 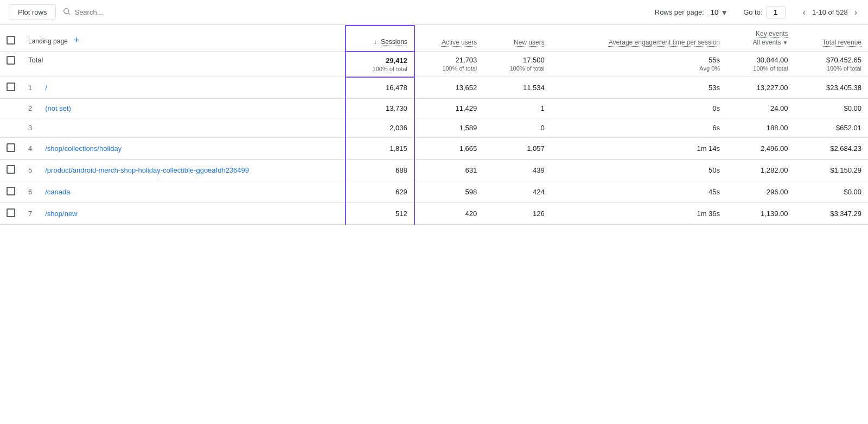 What do you see at coordinates (380, 61) in the screenshot?
I see `totals-sessions-value: 29,412` at bounding box center [380, 61].